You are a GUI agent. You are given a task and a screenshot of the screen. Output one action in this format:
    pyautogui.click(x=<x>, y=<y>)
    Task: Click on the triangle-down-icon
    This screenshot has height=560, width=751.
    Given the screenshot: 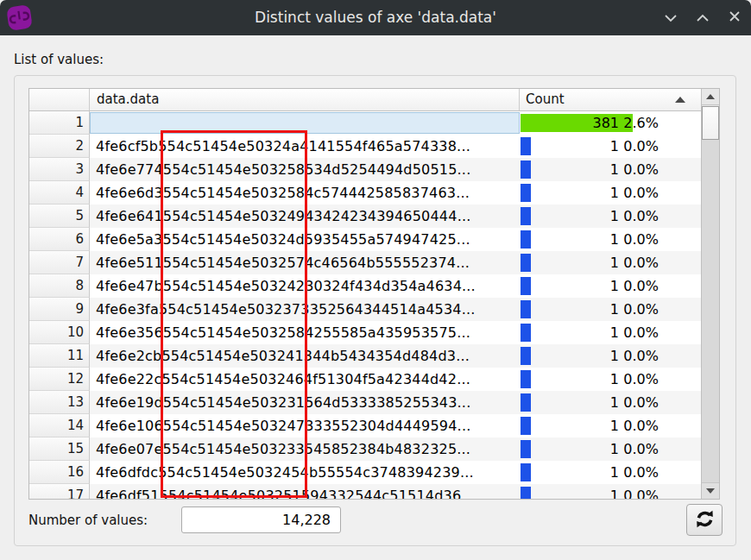 What is the action you would take?
    pyautogui.click(x=710, y=491)
    